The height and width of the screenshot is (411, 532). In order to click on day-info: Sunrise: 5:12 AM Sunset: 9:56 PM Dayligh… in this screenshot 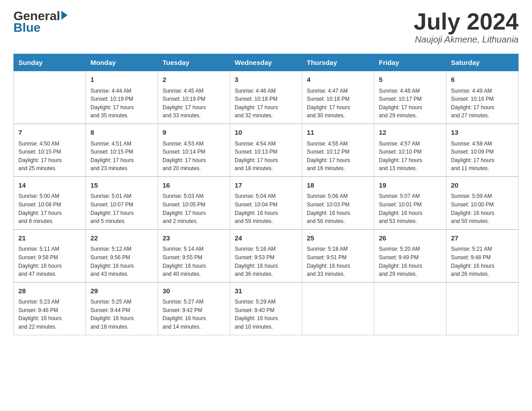, I will do `click(122, 261)`.